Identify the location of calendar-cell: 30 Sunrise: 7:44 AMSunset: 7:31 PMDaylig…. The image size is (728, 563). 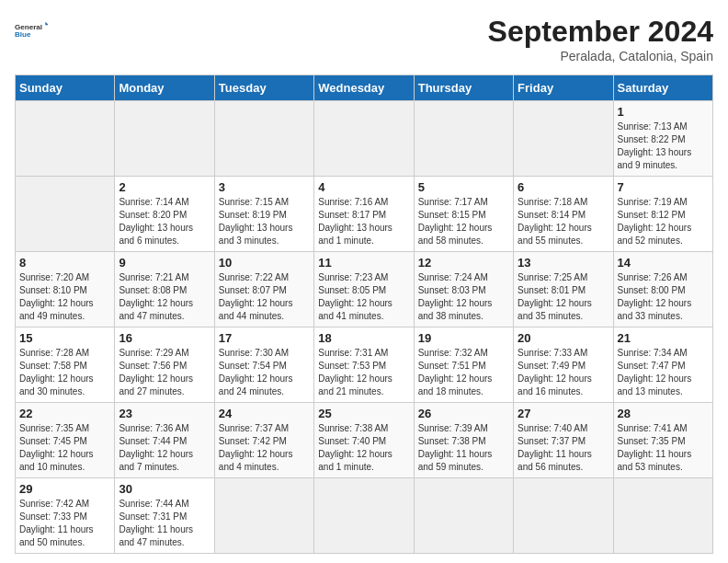
(165, 516).